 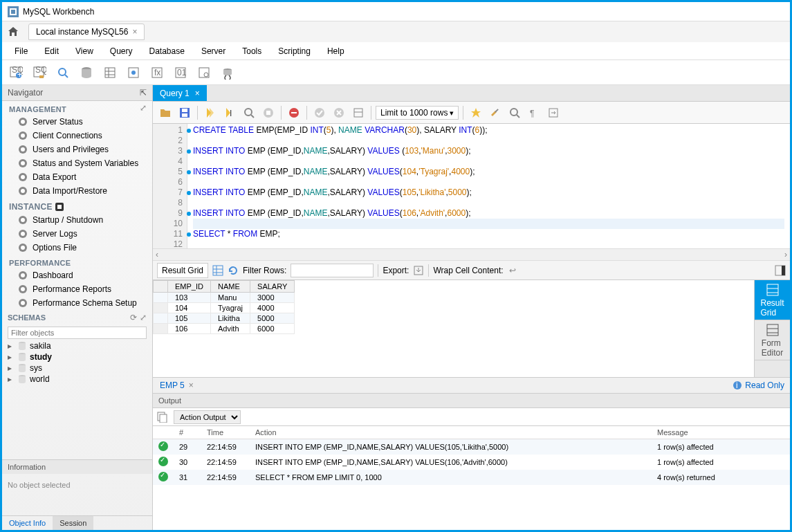 What do you see at coordinates (86, 73) in the screenshot?
I see `db-icon` at bounding box center [86, 73].